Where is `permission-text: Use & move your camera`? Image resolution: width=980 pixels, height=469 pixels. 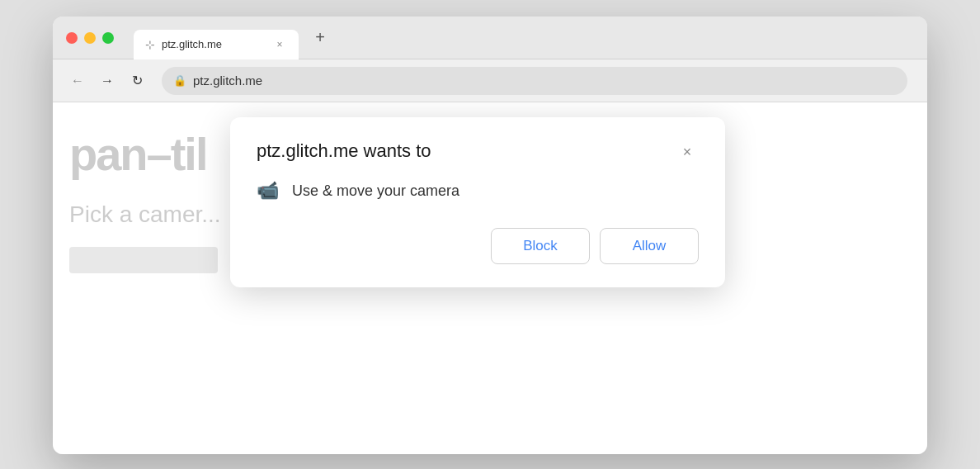 permission-text: Use & move your camera is located at coordinates (376, 192).